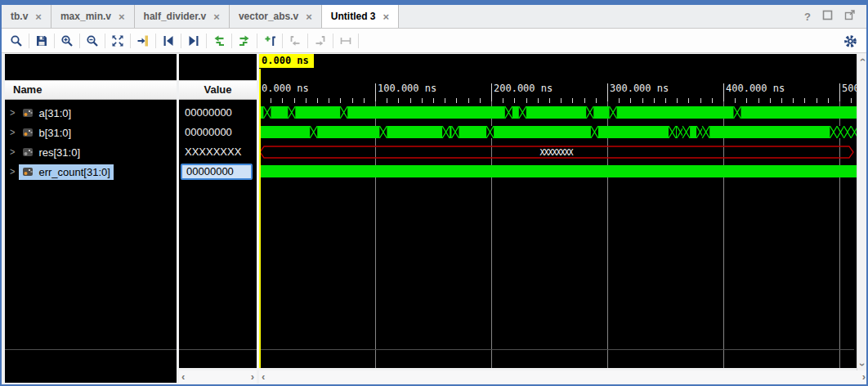  I want to click on tab-vector-abs-v: vector_abs.v ×, so click(276, 16).